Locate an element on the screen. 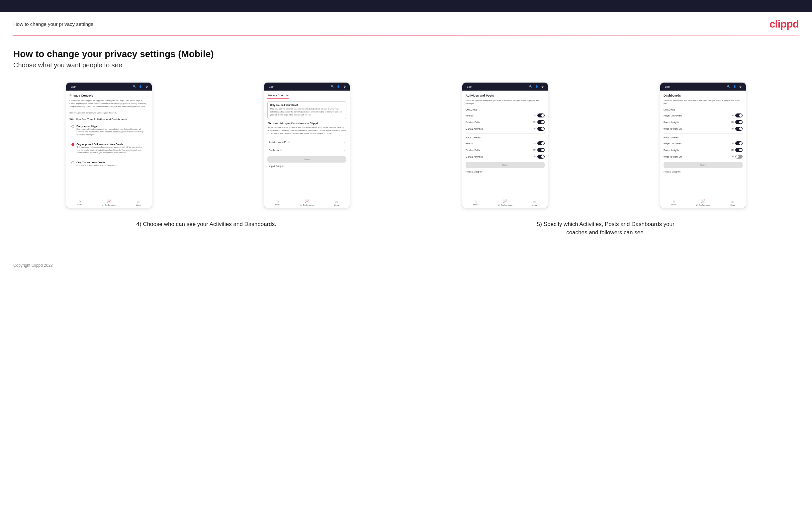 The height and width of the screenshot is (507, 812). phone4-save-btn: Save is located at coordinates (703, 165).